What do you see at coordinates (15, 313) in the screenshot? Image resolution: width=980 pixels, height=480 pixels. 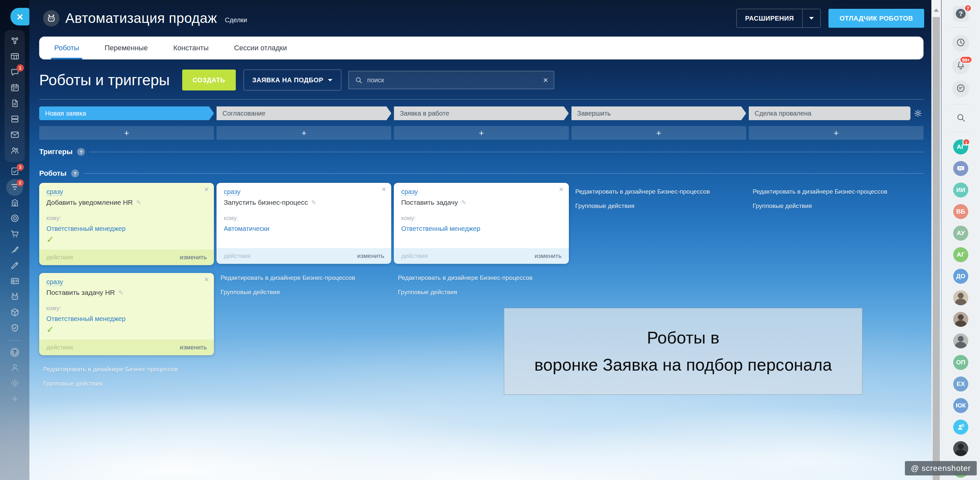 I see `sidebar-item-market` at bounding box center [15, 313].